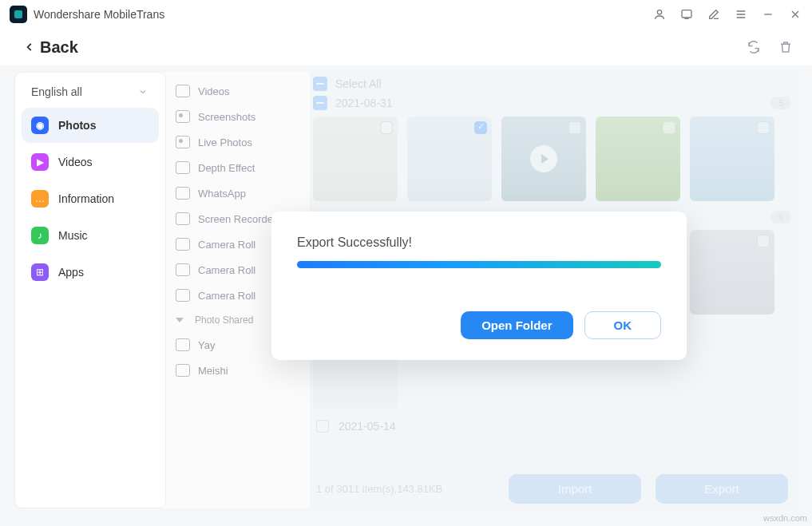  What do you see at coordinates (90, 272) in the screenshot?
I see `sidebar-item-apps: ⊞ Apps` at bounding box center [90, 272].